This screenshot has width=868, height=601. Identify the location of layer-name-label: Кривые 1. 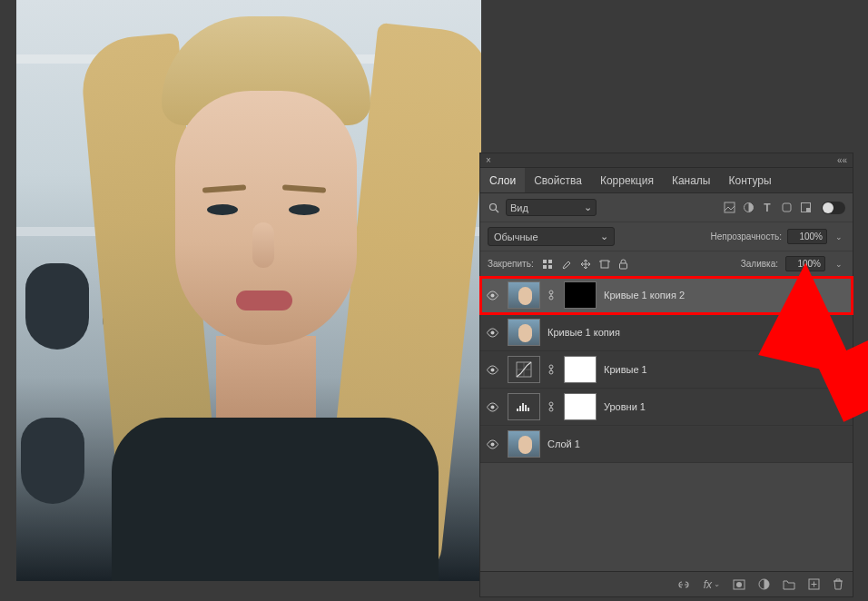
(626, 369).